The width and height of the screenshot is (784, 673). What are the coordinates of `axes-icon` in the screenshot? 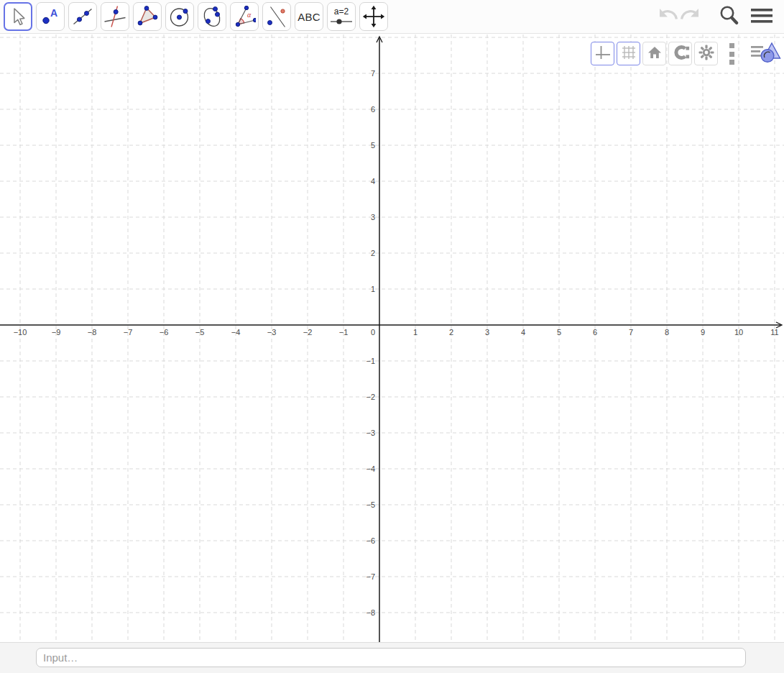 It's located at (603, 54).